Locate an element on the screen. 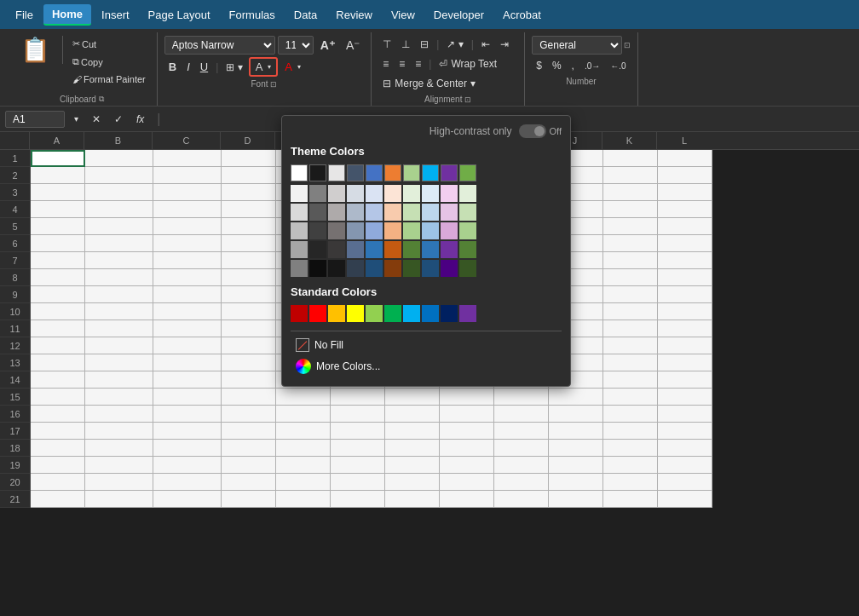 Image resolution: width=859 pixels, height=616 pixels. cell-A16 is located at coordinates (58, 414).